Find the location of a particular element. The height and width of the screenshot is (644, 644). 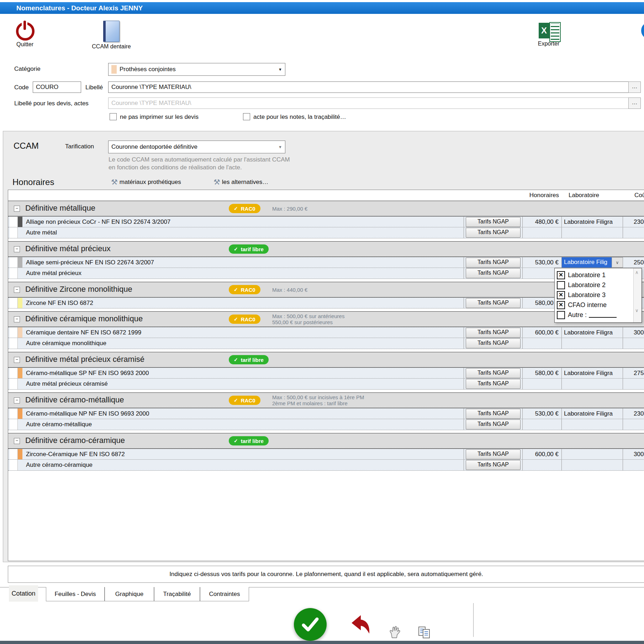

aide-button: ? Aide is located at coordinates (638, 35).